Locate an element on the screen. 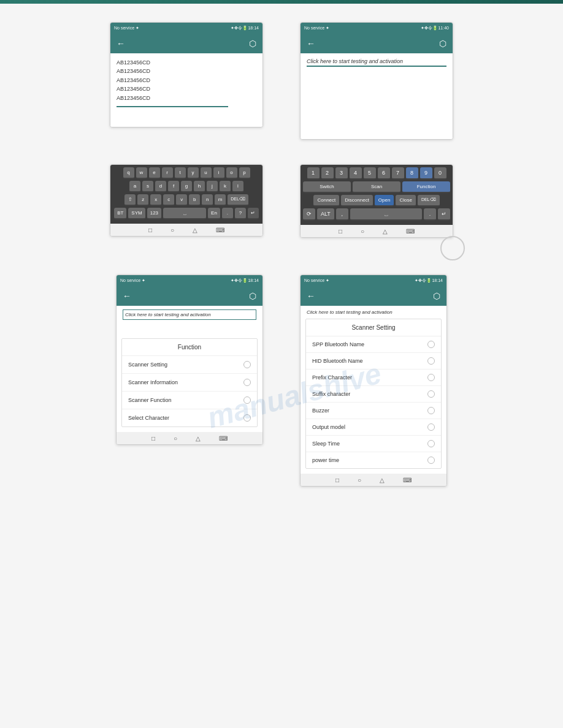  key-scan: Scan is located at coordinates (377, 188).